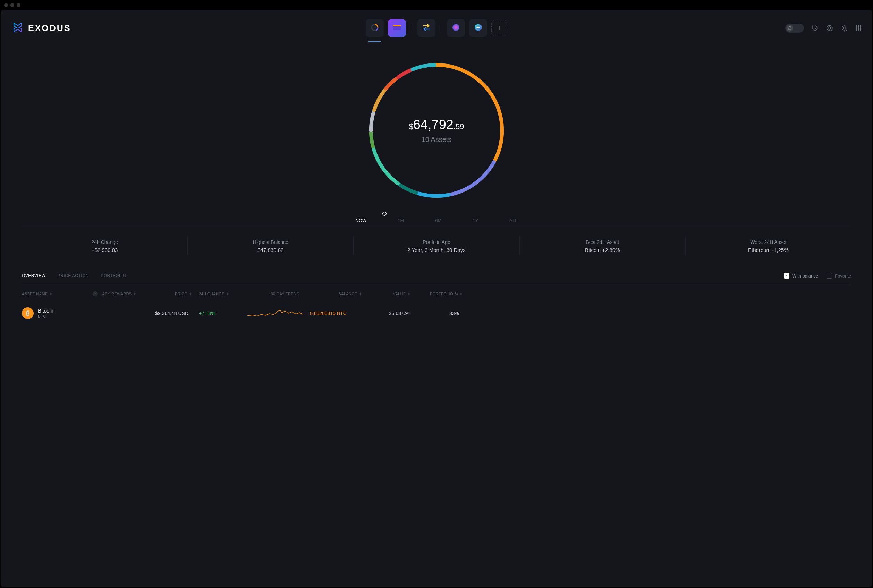  What do you see at coordinates (426, 28) in the screenshot?
I see `nav-exchange-button` at bounding box center [426, 28].